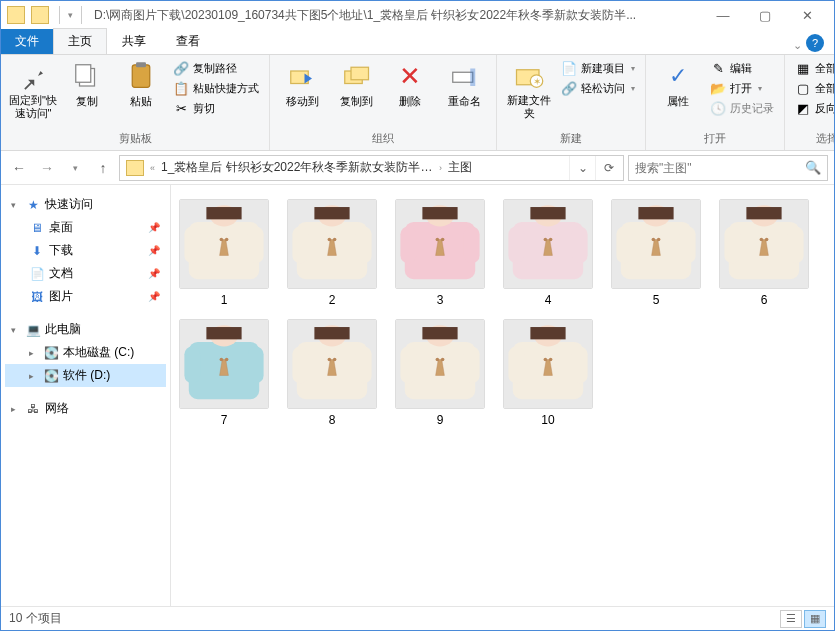  Describe the element at coordinates (154, 296) in the screenshot. I see `pin-icon: 📌` at that location.